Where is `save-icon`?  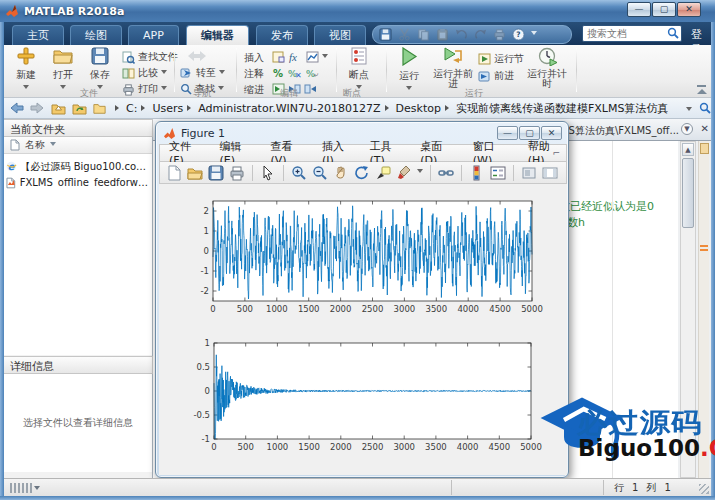
save-icon is located at coordinates (386, 34).